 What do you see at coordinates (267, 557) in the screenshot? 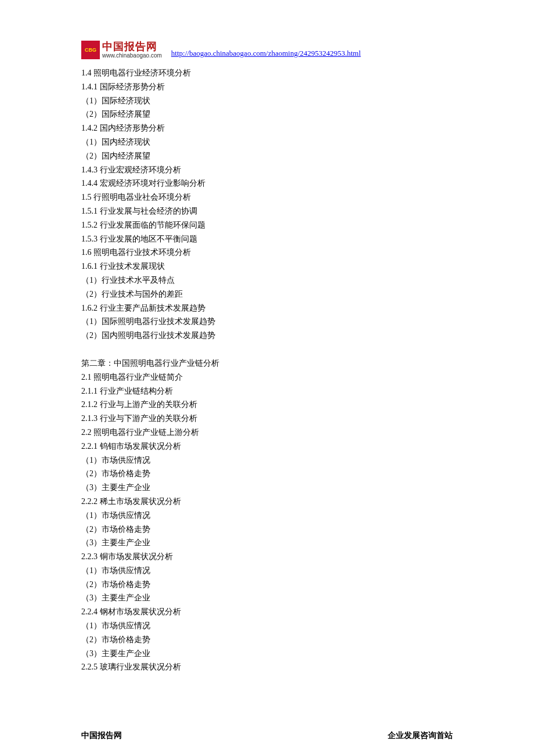
I see `toc-item: 2.2.3 铜市场发展状况分析` at bounding box center [267, 557].